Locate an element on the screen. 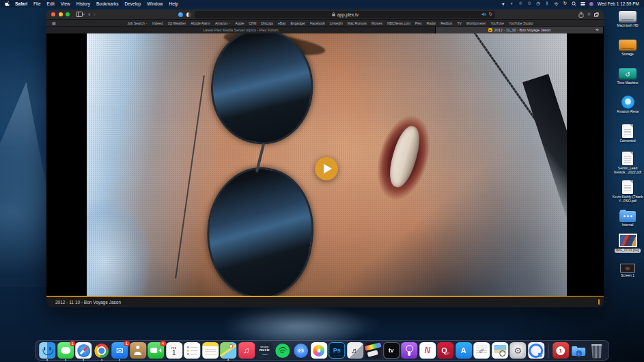 The height and width of the screenshot is (362, 644). back-button: ‹ is located at coordinates (89, 15).